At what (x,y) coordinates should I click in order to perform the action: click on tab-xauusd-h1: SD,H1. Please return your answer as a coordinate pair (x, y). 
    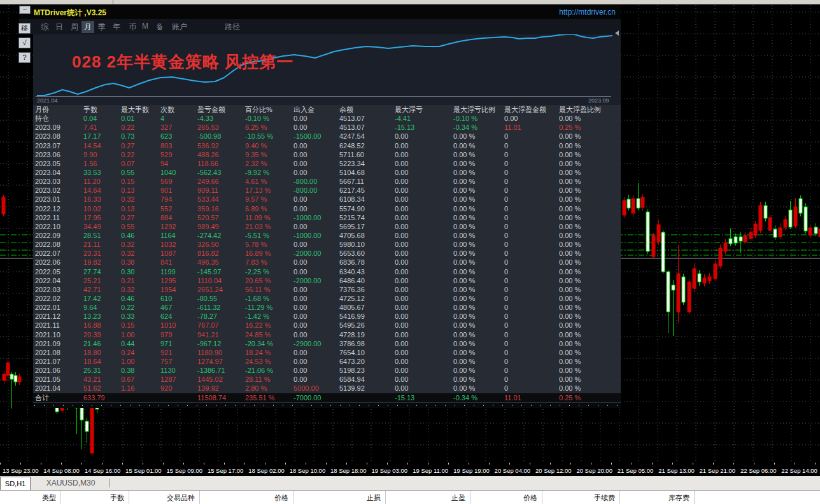
    Looking at the image, I should click on (15, 484).